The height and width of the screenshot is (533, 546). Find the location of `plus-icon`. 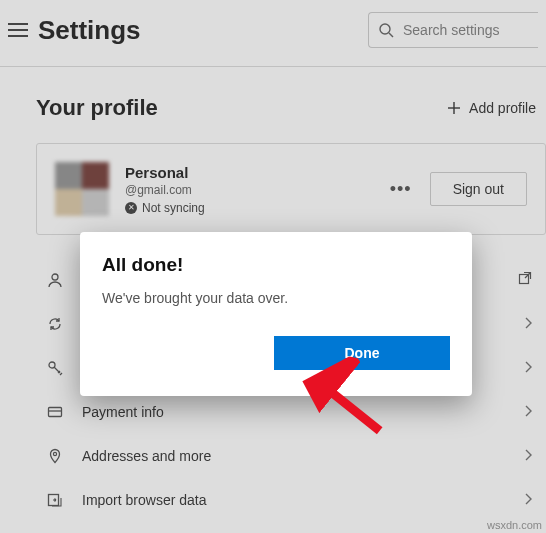

plus-icon is located at coordinates (454, 108).